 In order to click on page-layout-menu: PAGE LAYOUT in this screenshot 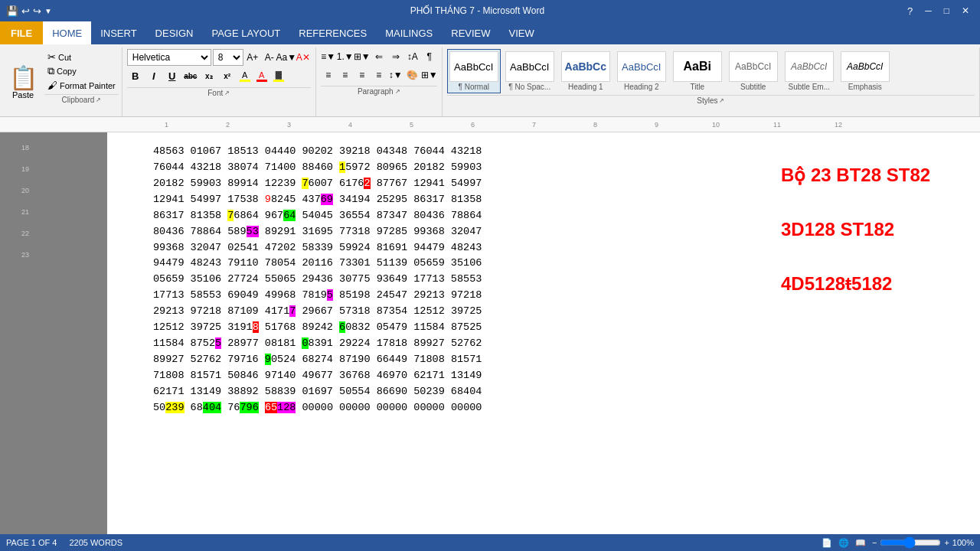, I will do `click(246, 33)`.